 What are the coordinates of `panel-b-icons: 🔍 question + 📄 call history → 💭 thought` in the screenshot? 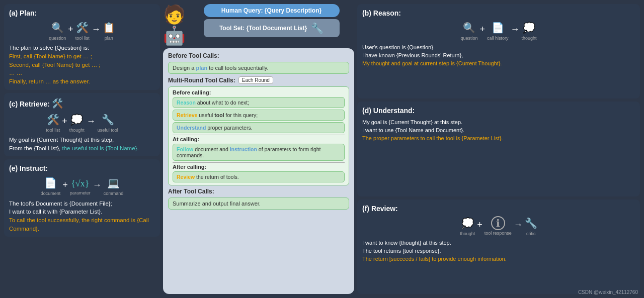 It's located at (499, 31).